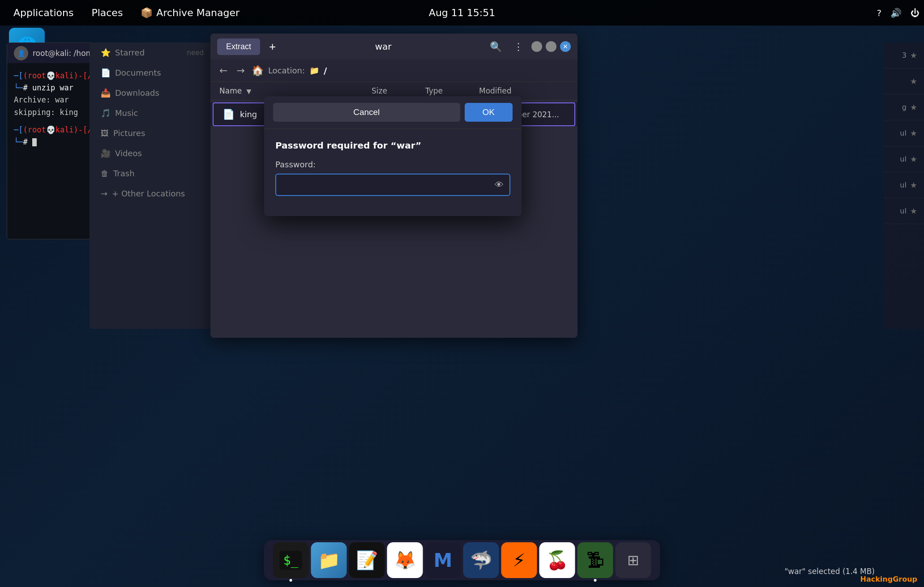  I want to click on sidebar-item-documents: 📄 Documents, so click(152, 72).